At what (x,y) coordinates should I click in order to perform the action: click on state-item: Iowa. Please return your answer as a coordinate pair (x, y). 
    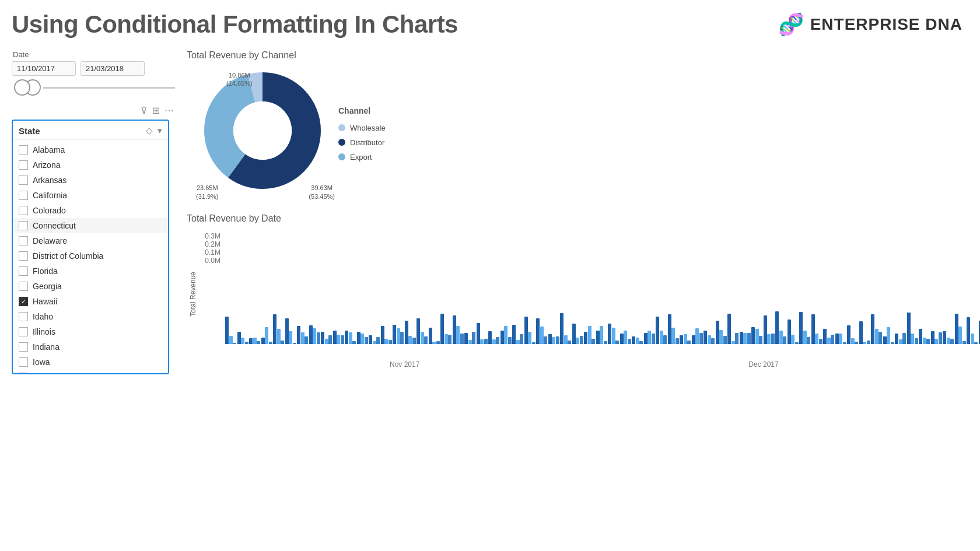
    Looking at the image, I should click on (90, 362).